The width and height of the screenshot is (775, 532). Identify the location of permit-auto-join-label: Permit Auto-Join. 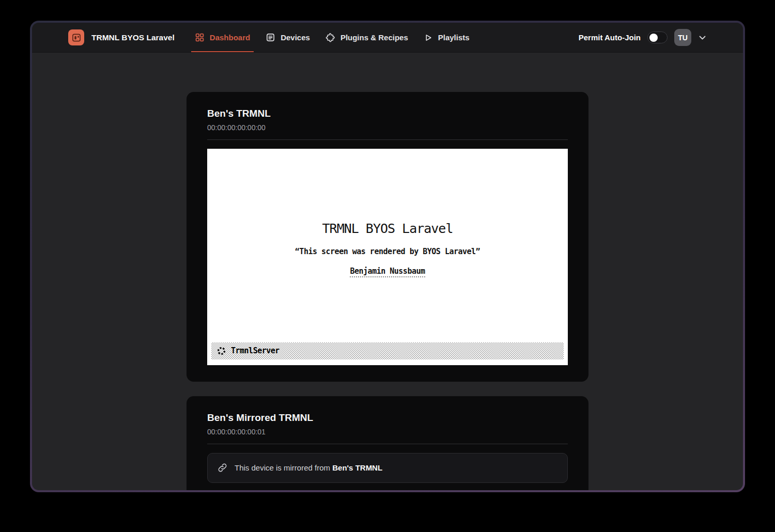
(610, 37).